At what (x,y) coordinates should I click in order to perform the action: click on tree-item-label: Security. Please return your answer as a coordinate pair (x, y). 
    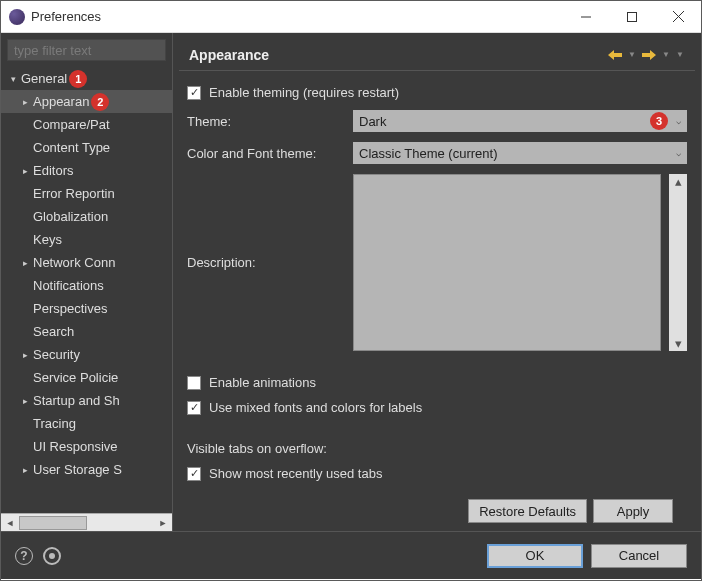
    Looking at the image, I should click on (56, 354).